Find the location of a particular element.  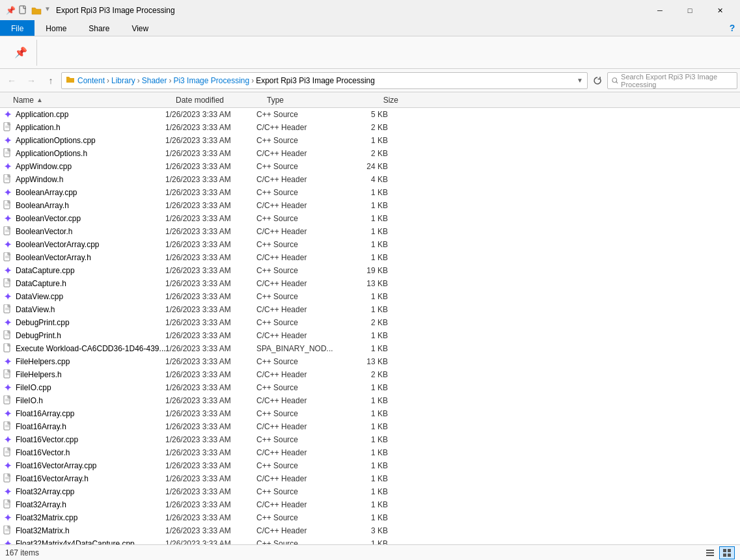

table-row: ✦ Float16Vector.cpp 1/26/2023 3:33 AM C+… is located at coordinates (370, 440).